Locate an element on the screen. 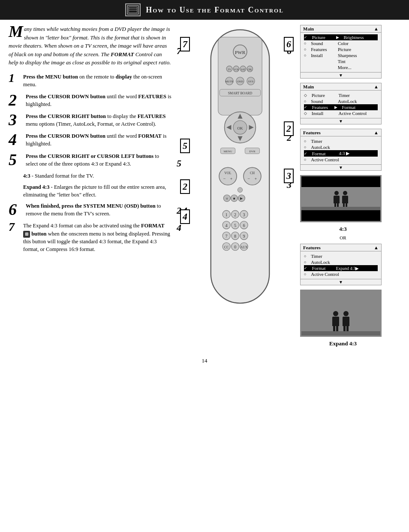  svg-text: II is located at coordinates (227, 198).